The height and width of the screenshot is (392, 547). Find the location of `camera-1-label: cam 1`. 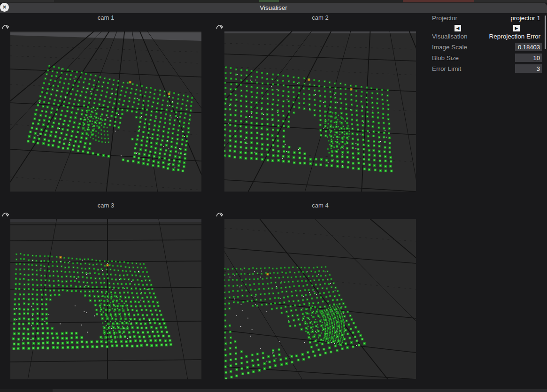

camera-1-label: cam 1 is located at coordinates (106, 18).